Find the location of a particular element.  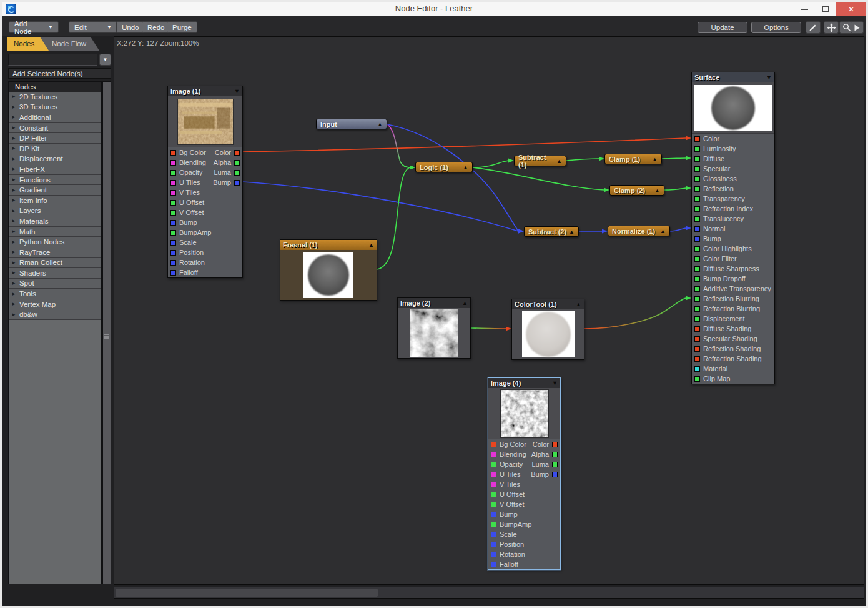

output-port-luma is located at coordinates (555, 465).